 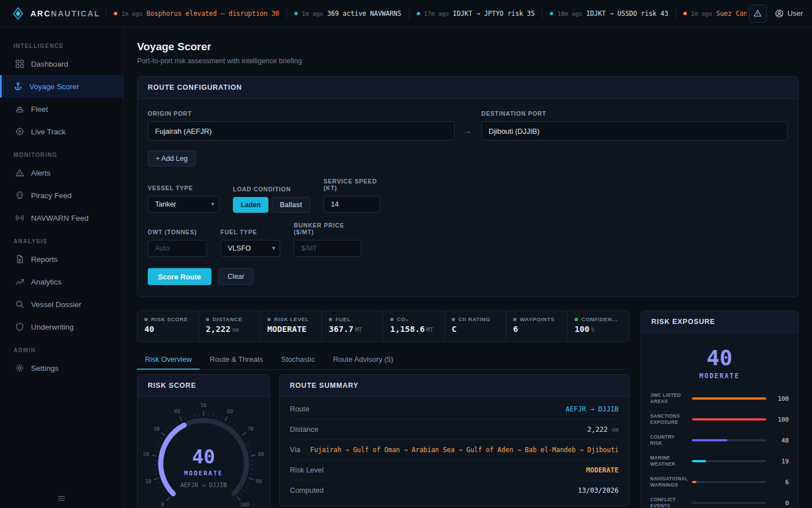 What do you see at coordinates (20, 304) in the screenshot?
I see `search-icon` at bounding box center [20, 304].